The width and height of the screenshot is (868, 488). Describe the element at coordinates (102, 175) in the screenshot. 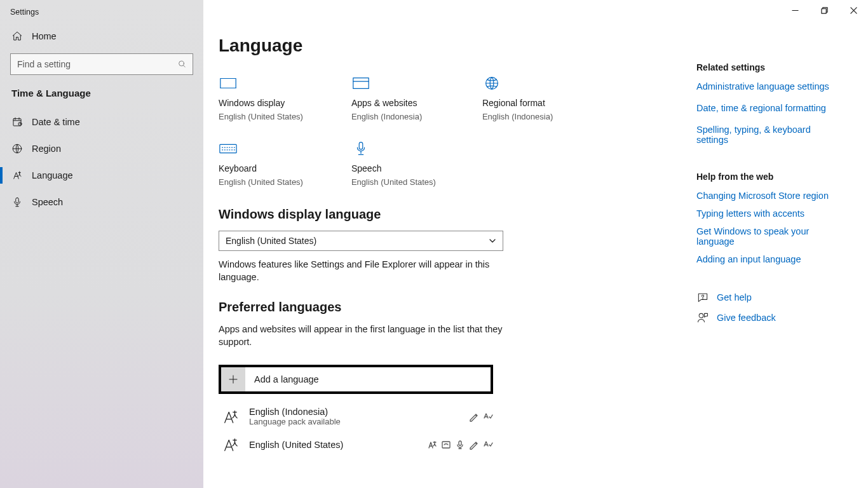

I see `sidebar-item-language: Language` at that location.